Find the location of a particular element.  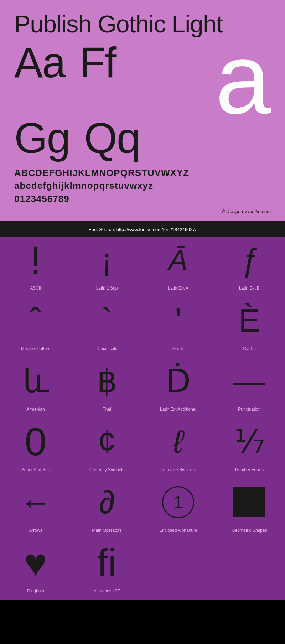

char-symbol-latinextb: ƒ is located at coordinates (249, 260).